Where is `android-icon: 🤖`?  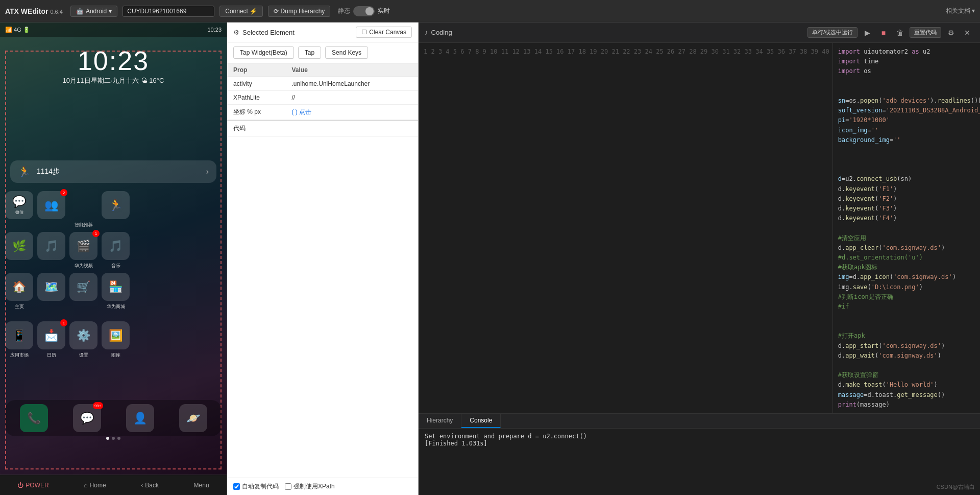 android-icon: 🤖 is located at coordinates (80, 11).